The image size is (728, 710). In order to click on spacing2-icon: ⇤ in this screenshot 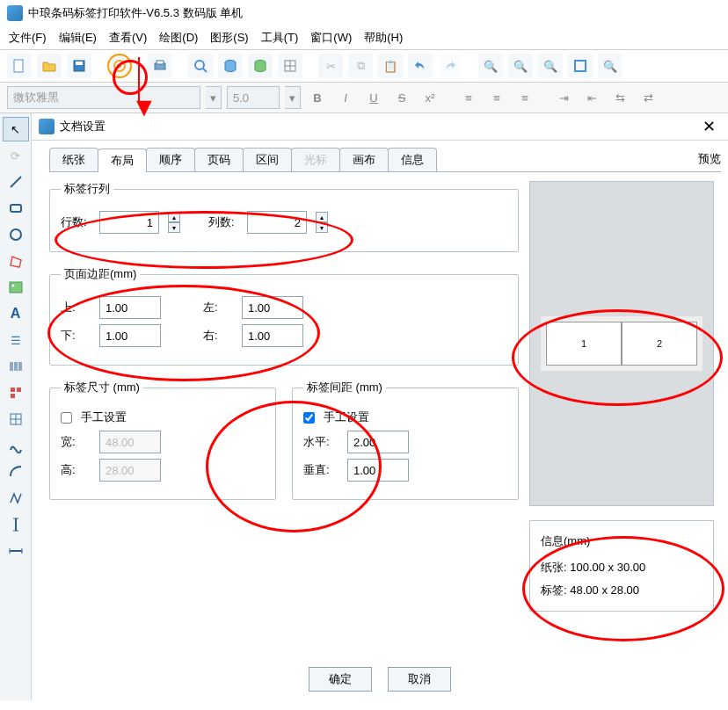, I will do `click(592, 98)`.